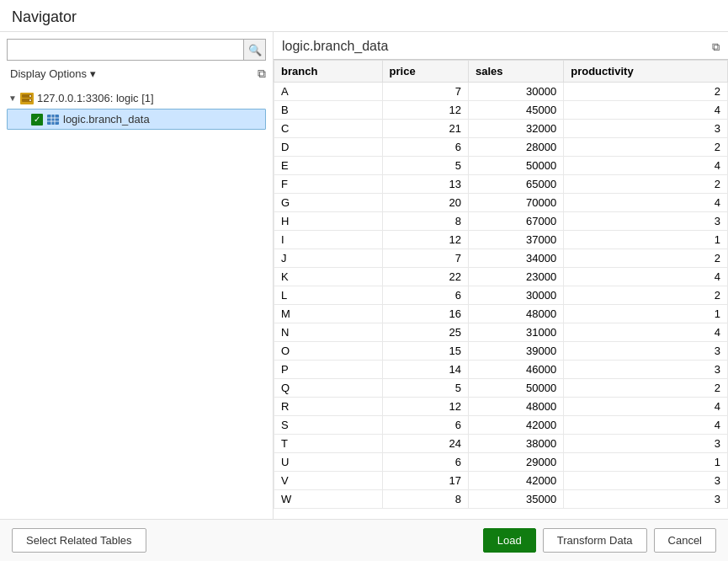 This screenshot has height=561, width=728. I want to click on left-panel-icon-button: ⧉, so click(262, 74).